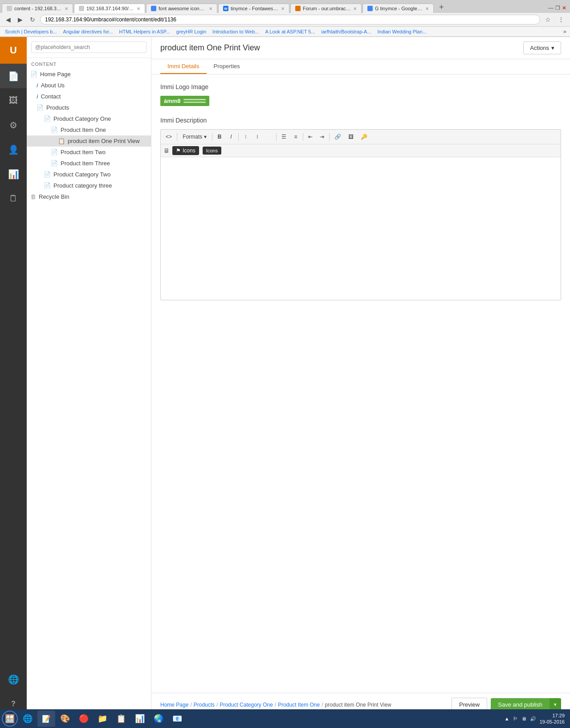 The width and height of the screenshot is (570, 728). I want to click on tree-item-contact: i Contact, so click(89, 96).